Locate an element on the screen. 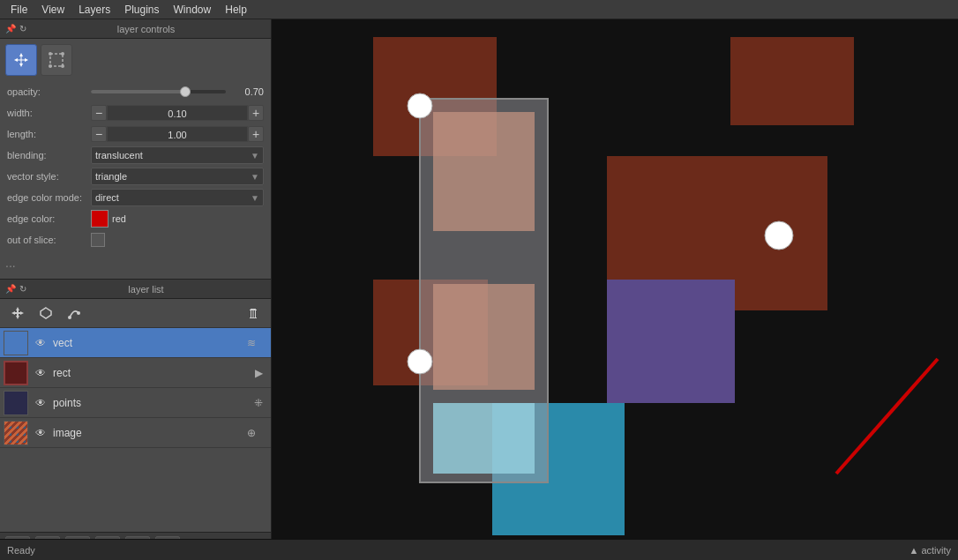 This screenshot has width=958, height=560. blending-row: blending: translucent ▼ is located at coordinates (136, 155).